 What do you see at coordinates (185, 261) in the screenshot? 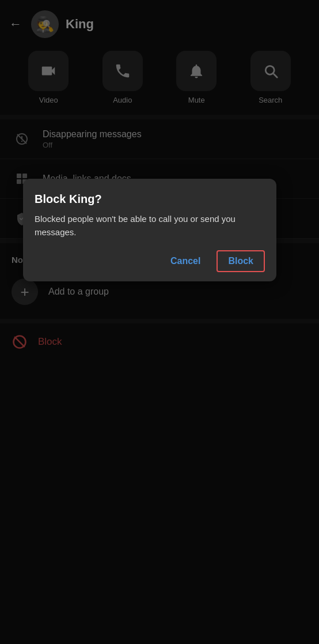
I see `cancel-button: Cancel` at bounding box center [185, 261].